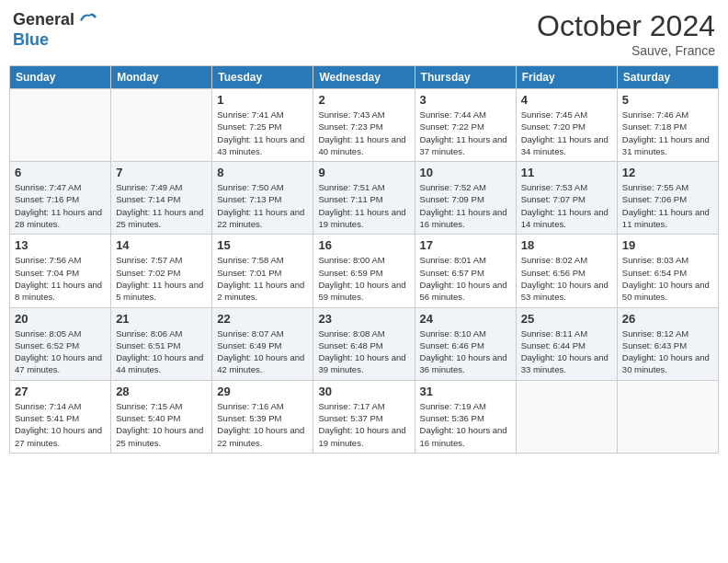 This screenshot has height=563, width=728. Describe the element at coordinates (667, 245) in the screenshot. I see `day-number: 19` at that location.